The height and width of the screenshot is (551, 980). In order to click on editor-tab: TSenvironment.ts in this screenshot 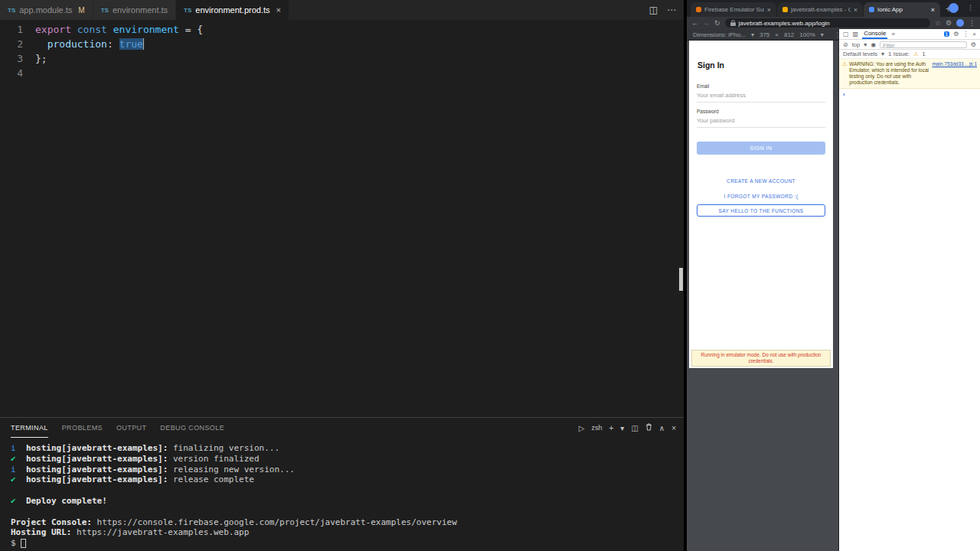, I will do `click(135, 10)`.